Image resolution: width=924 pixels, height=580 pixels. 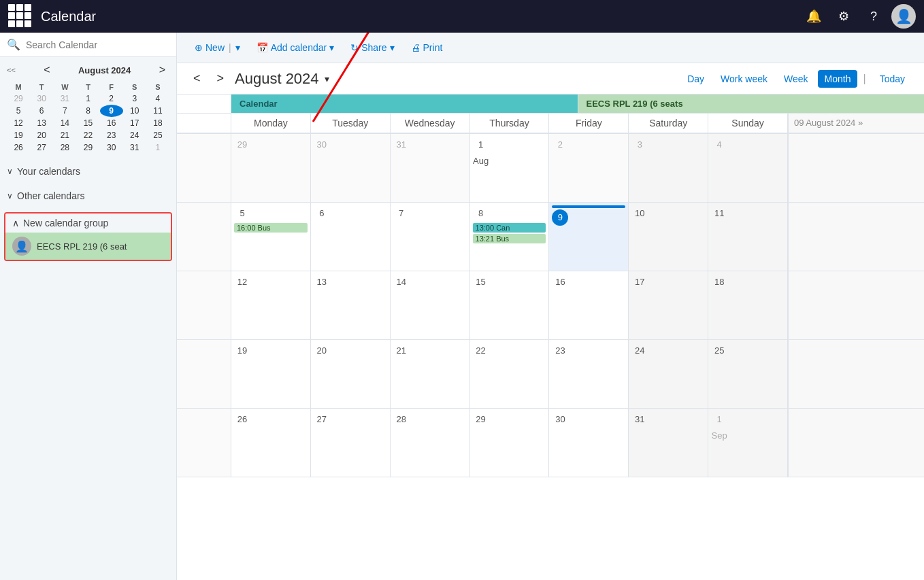 What do you see at coordinates (430, 374) in the screenshot?
I see `day-cell-wed-w4: 21` at bounding box center [430, 374].